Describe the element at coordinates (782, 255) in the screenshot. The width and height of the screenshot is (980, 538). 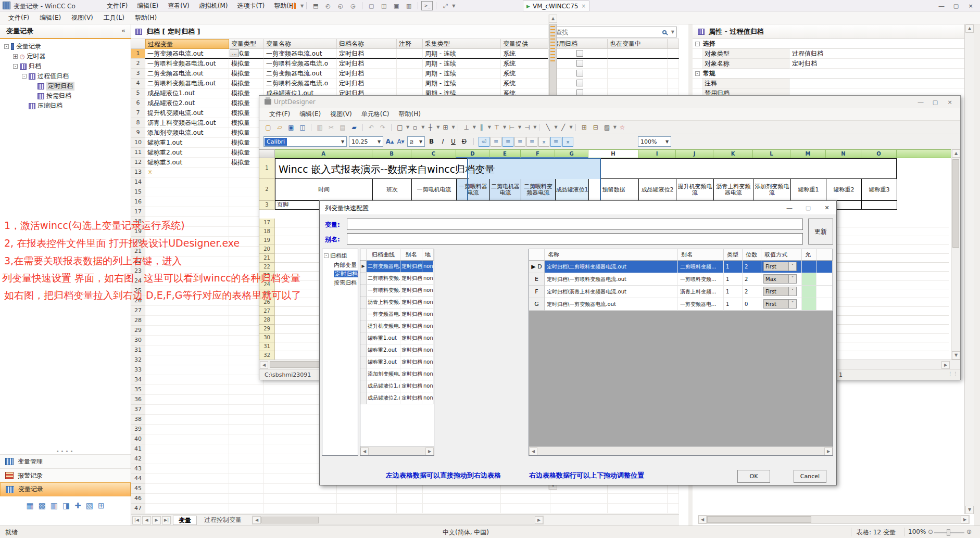
I see `column-header-取值方式: 取值方式` at that location.